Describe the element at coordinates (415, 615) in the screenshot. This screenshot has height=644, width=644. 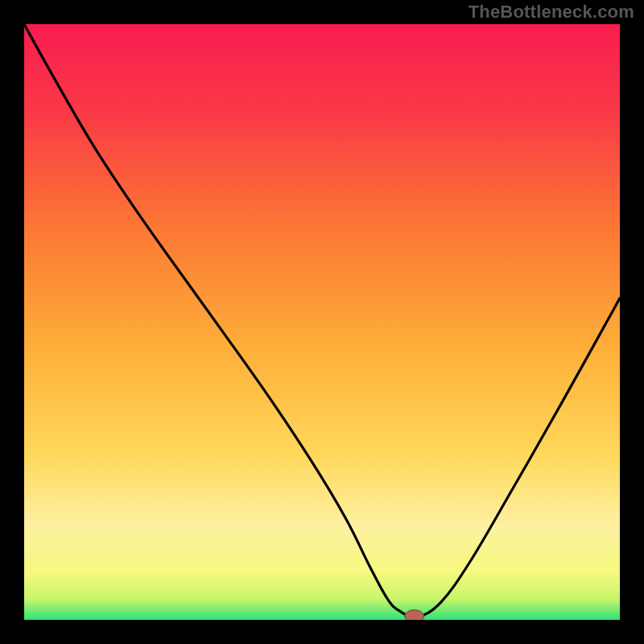
I see `optimal-point-marker` at that location.